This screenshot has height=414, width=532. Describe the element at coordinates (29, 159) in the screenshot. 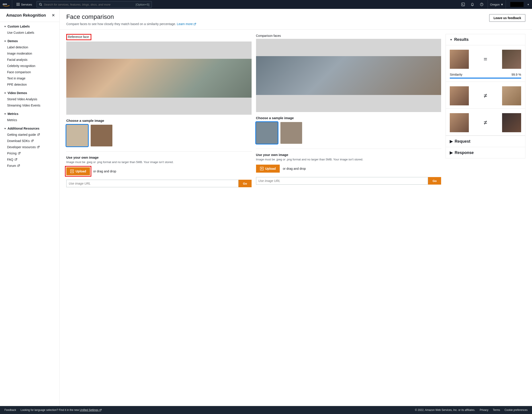

I see `sidebar-item-faq: FAQ` at that location.